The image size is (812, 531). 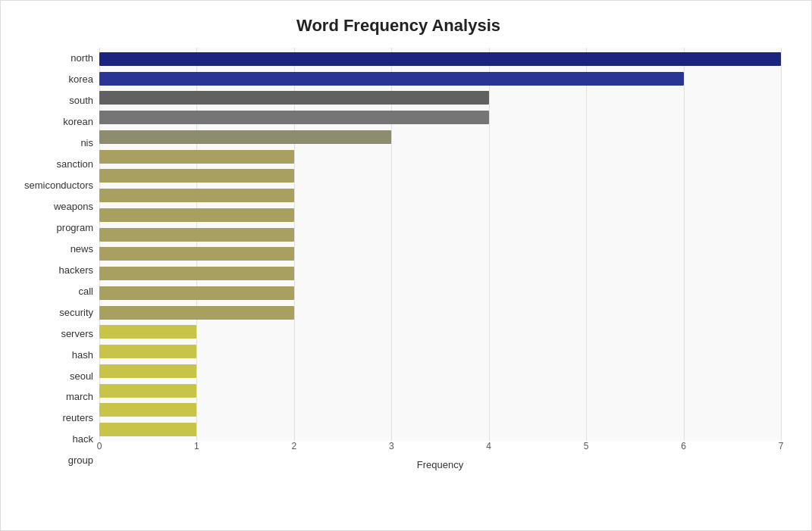 What do you see at coordinates (587, 446) in the screenshot?
I see `x-tick-label: 5` at bounding box center [587, 446].